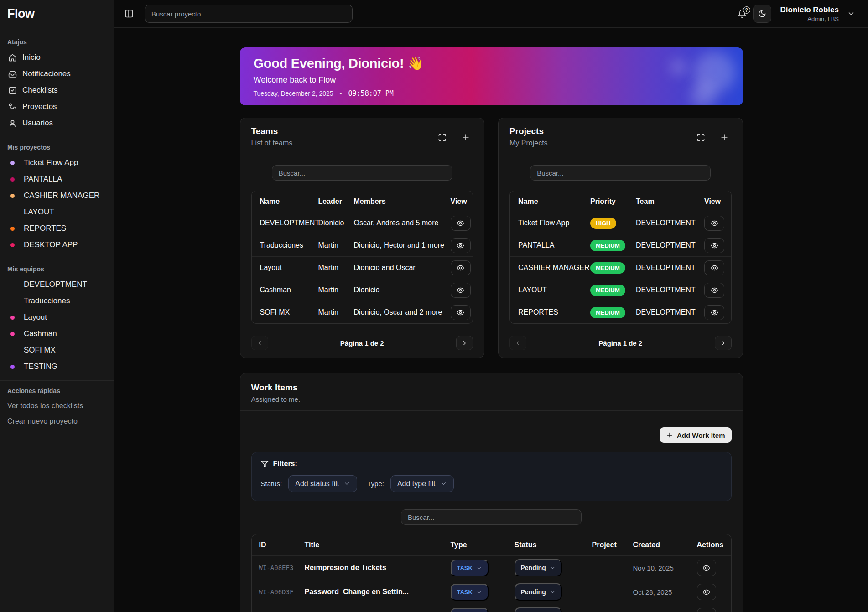 This screenshot has width=868, height=612. What do you see at coordinates (483, 545) in the screenshot?
I see `col-type: Type` at bounding box center [483, 545].